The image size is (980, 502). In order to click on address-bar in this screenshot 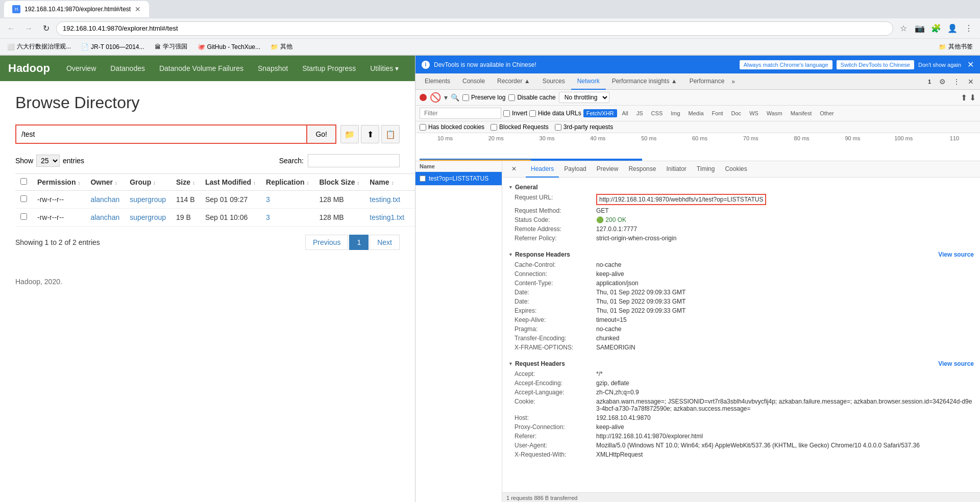, I will do `click(475, 29)`.